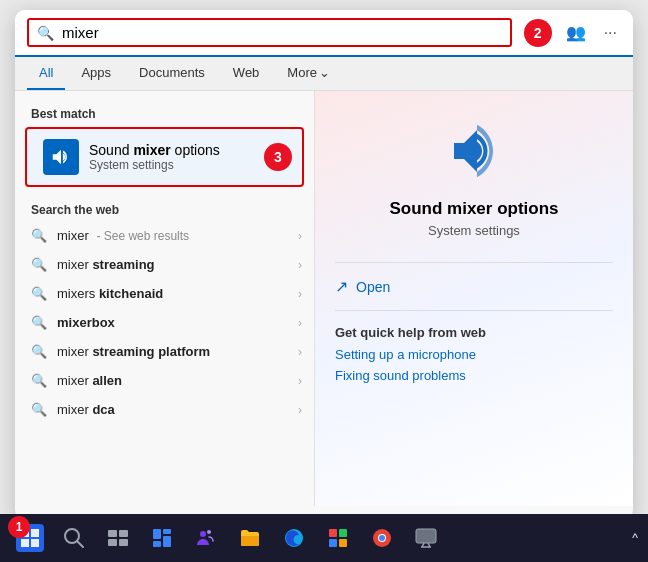 This screenshot has width=648, height=562. I want to click on tab-more: More ⌄, so click(308, 74).